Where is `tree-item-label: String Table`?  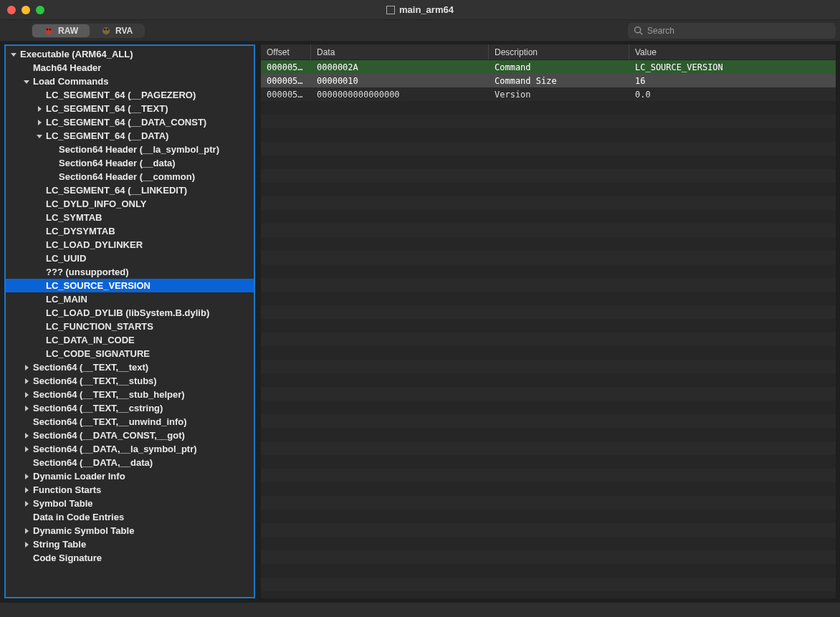 tree-item-label: String Table is located at coordinates (59, 545).